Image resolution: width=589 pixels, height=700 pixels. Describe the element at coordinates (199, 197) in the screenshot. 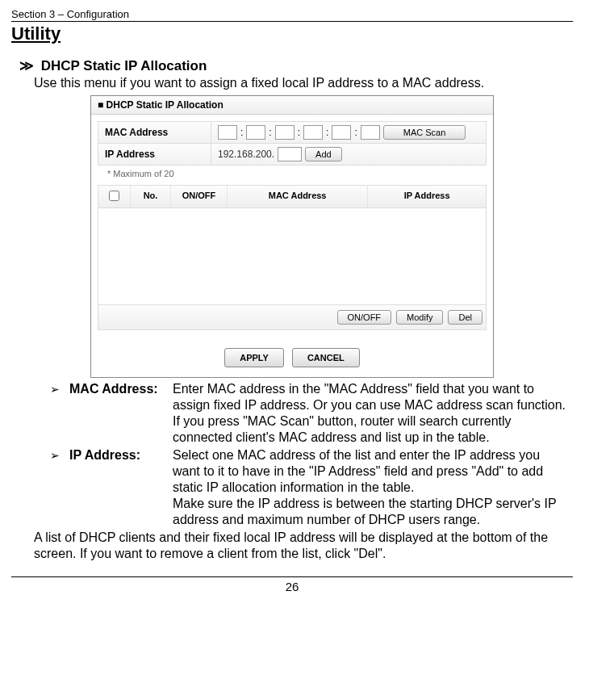

I see `th-onoff: ON/OFF` at that location.